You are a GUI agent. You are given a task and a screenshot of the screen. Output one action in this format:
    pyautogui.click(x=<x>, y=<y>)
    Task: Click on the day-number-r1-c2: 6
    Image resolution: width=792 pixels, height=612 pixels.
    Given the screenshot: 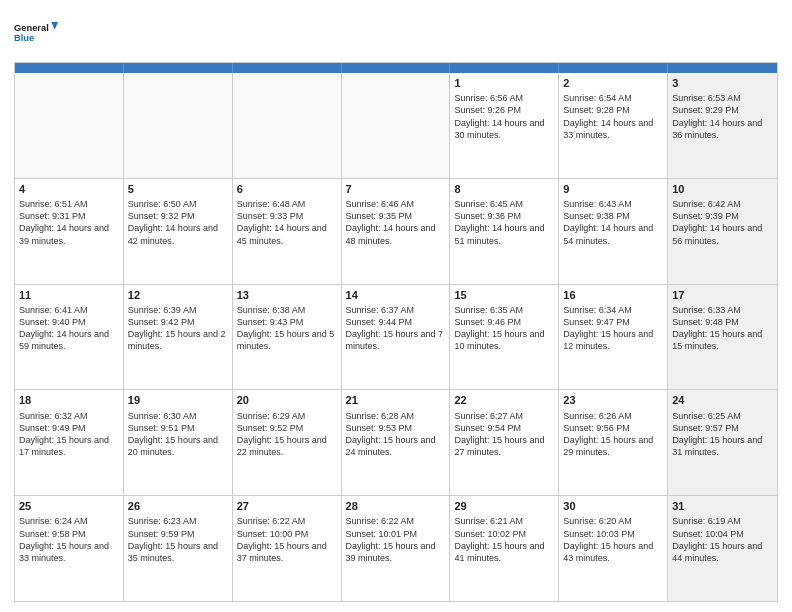 What is the action you would take?
    pyautogui.click(x=287, y=189)
    